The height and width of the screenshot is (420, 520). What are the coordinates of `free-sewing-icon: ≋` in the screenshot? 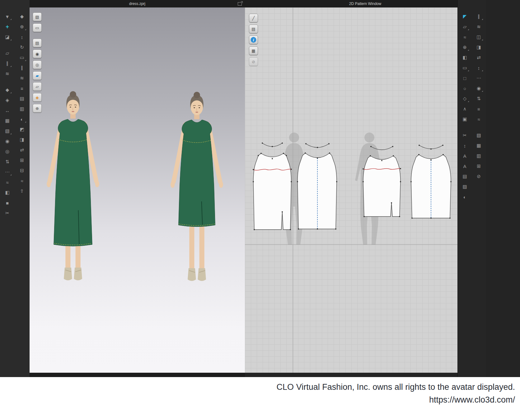 It's located at (7, 74).